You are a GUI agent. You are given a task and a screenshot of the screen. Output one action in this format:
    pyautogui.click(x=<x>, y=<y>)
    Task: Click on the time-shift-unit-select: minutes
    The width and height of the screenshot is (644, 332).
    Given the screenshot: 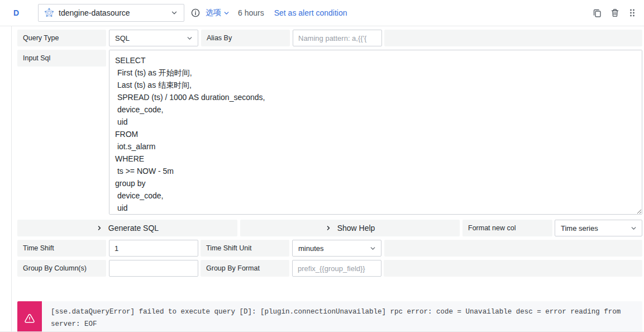 What is the action you would take?
    pyautogui.click(x=337, y=248)
    